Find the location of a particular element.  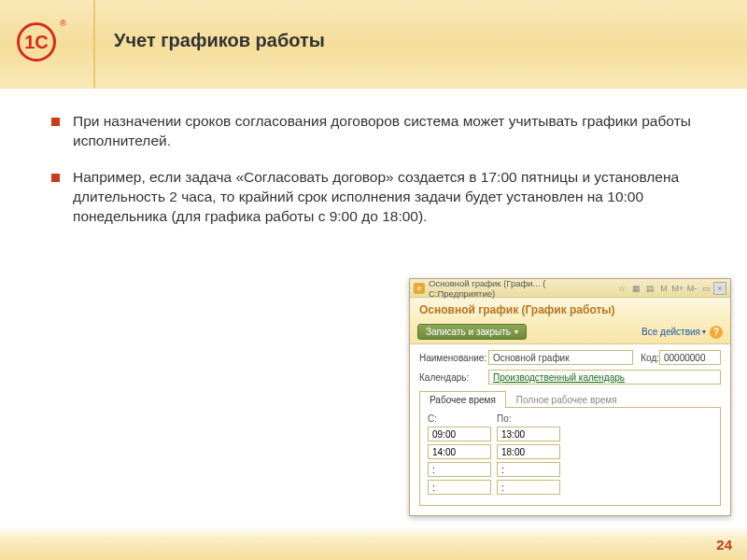

save-close-button: Записать и закрыть ▾ is located at coordinates (472, 332).